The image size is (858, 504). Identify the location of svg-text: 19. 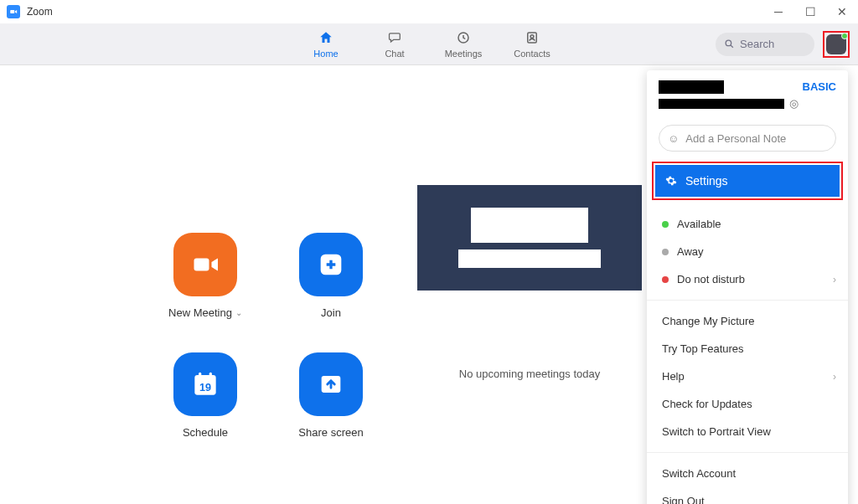
(205, 388).